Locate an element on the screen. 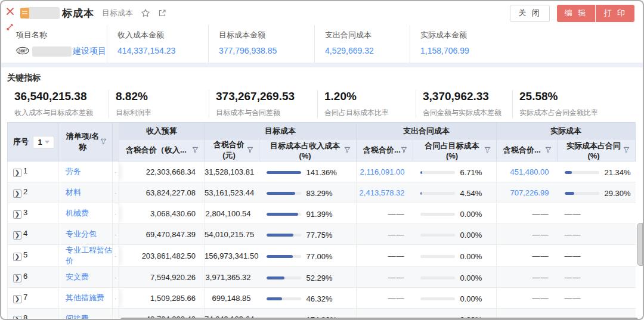  item-name-link: 间接费 is located at coordinates (78, 317).